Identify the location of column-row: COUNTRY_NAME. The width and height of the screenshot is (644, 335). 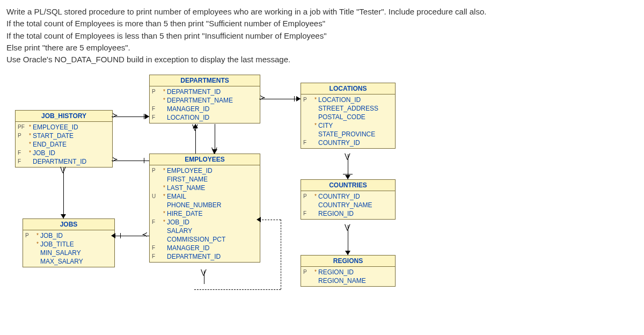
(348, 205).